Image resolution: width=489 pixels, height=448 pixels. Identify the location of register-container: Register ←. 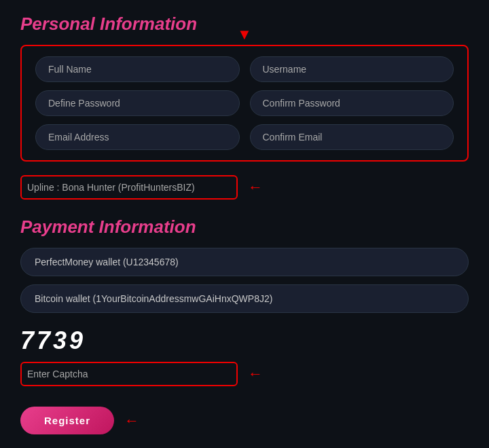
(244, 421).